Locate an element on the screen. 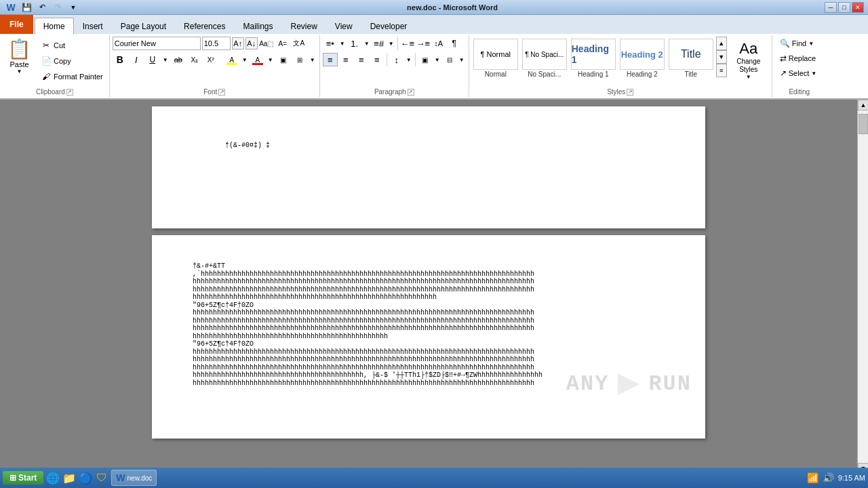 The image size is (868, 488). line-spacing-button: ↕ is located at coordinates (397, 60).